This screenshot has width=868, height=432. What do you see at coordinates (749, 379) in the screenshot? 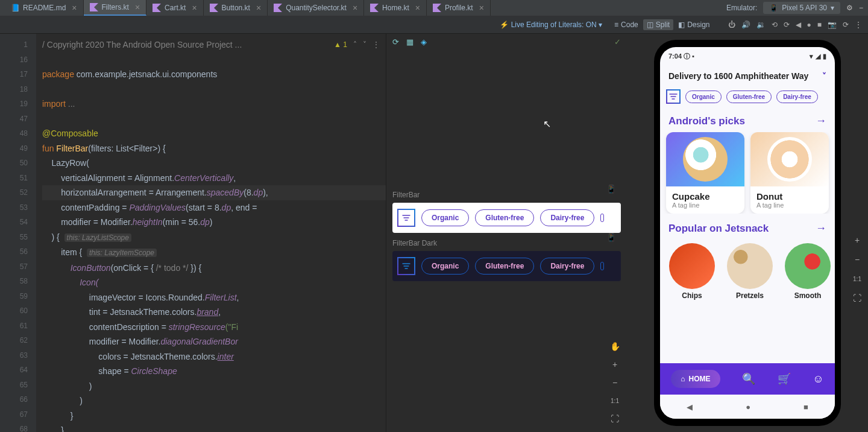
I see `search-icon: 🔍` at bounding box center [749, 379].